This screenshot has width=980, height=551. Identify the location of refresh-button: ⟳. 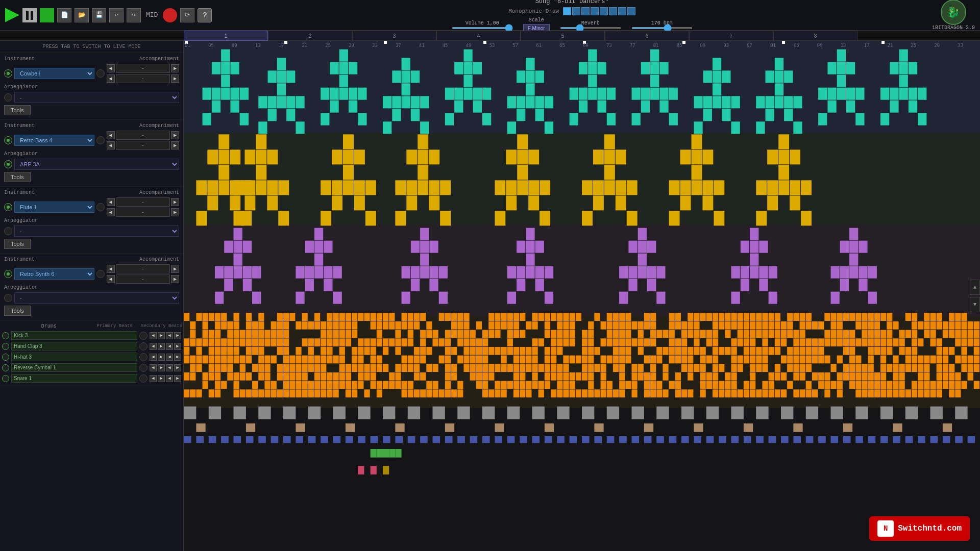
(187, 15).